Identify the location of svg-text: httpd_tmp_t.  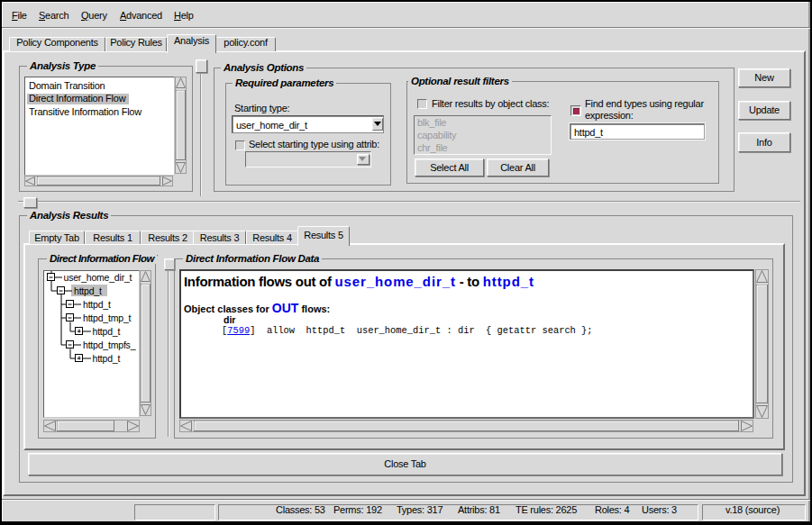
(107, 318).